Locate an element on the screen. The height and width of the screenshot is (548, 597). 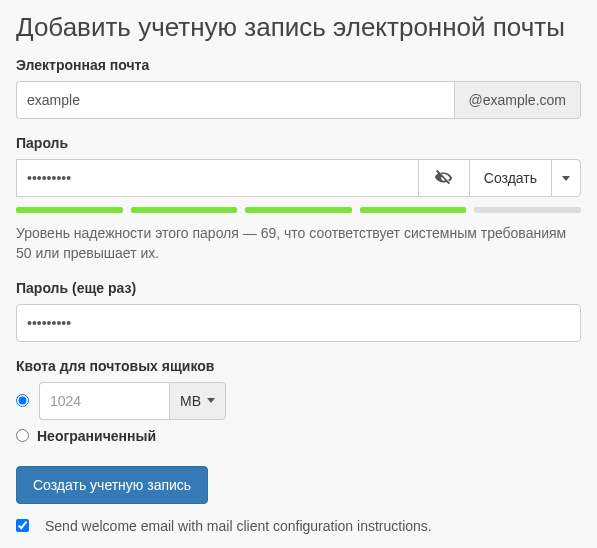
quota-unlimited-radio is located at coordinates (22, 436).